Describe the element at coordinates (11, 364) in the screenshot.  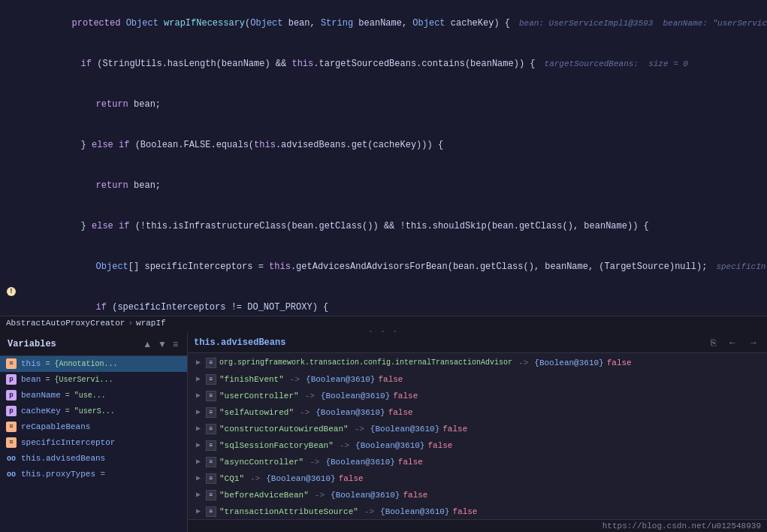
I see `var-icon-list: ≡` at that location.